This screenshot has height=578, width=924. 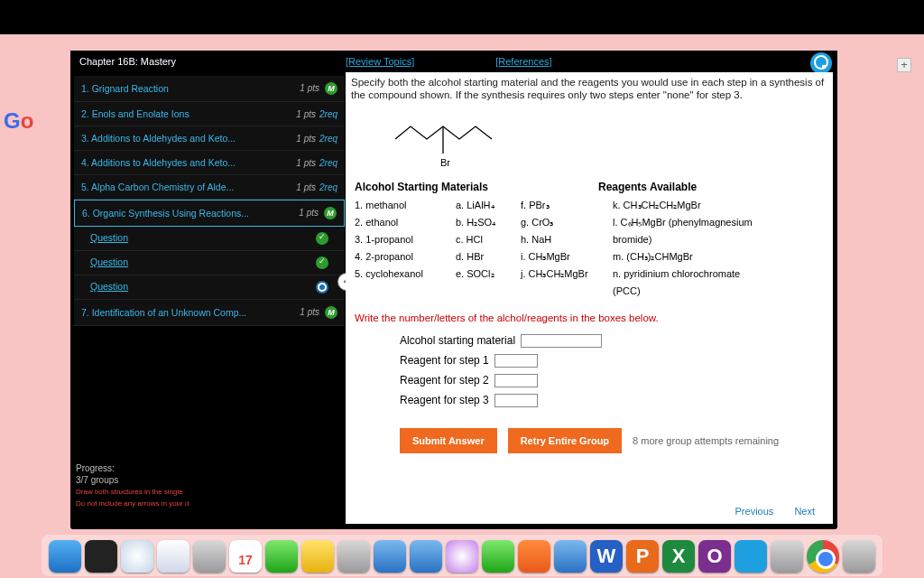 What do you see at coordinates (642, 556) in the screenshot?
I see `powerpoint-icon: P` at bounding box center [642, 556].